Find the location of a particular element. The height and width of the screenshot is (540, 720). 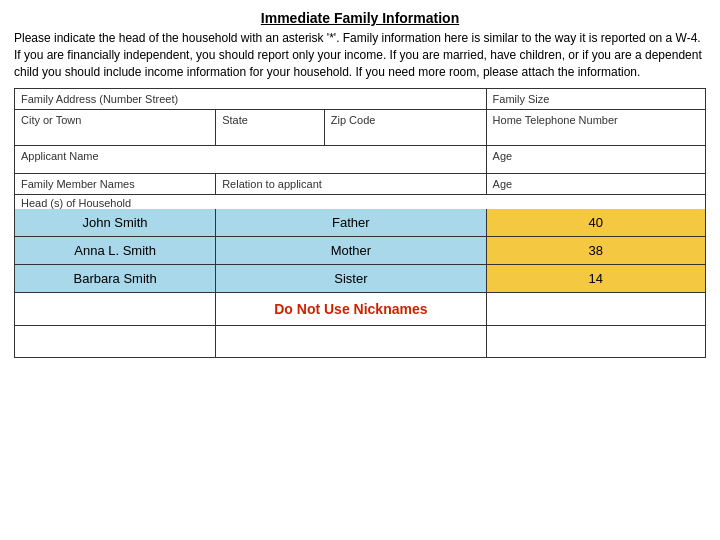

member-1-relation: Father is located at coordinates (351, 223).